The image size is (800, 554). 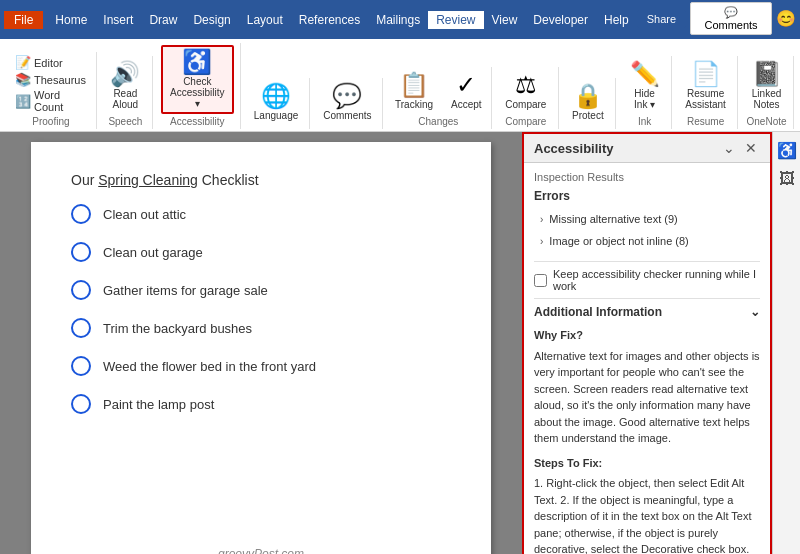 What do you see at coordinates (118, 20) in the screenshot?
I see `menu-insert: Insert` at bounding box center [118, 20].